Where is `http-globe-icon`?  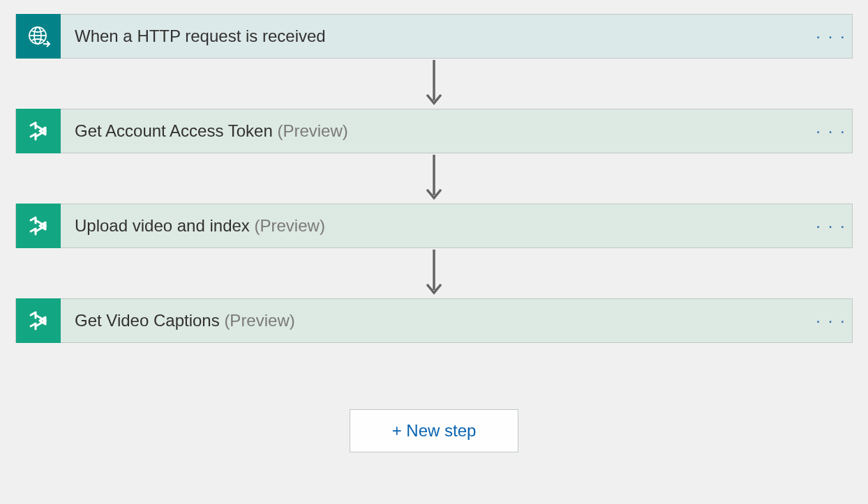 http-globe-icon is located at coordinates (38, 36).